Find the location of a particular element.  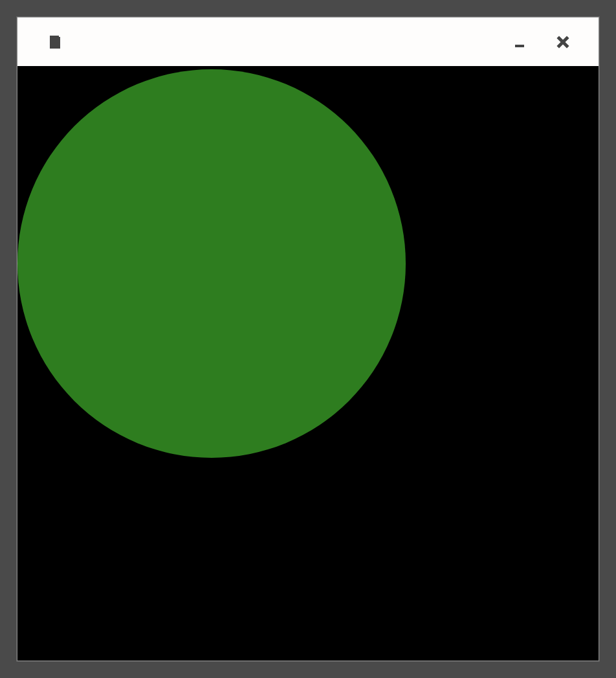

titlebar-controls is located at coordinates (550, 42).